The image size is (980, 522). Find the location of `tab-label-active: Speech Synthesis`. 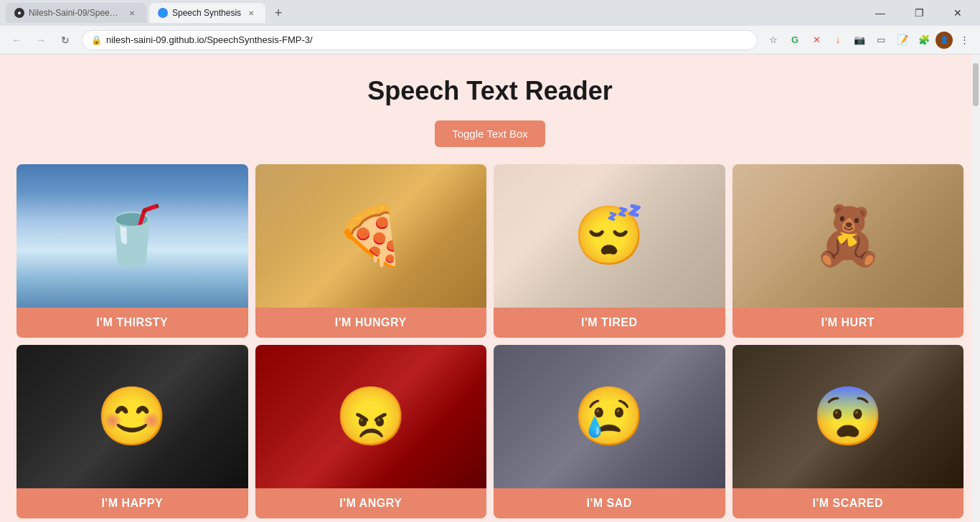

tab-label-active: Speech Synthesis is located at coordinates (207, 13).